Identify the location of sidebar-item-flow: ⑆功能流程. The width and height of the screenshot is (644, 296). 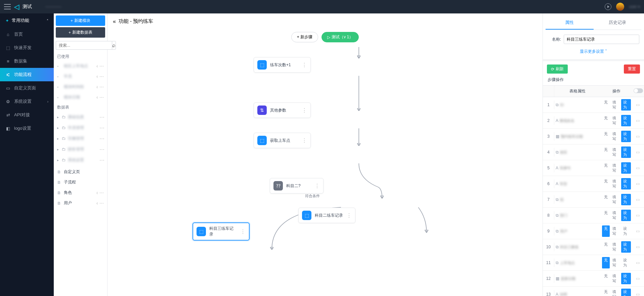
(27, 75).